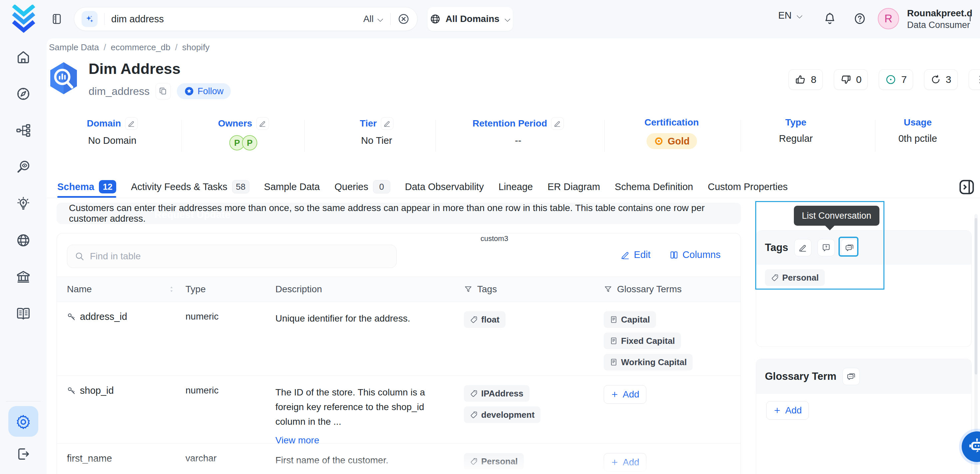 This screenshot has height=474, width=980. Describe the element at coordinates (939, 25) in the screenshot. I see `user-role: Data Consumer` at that location.